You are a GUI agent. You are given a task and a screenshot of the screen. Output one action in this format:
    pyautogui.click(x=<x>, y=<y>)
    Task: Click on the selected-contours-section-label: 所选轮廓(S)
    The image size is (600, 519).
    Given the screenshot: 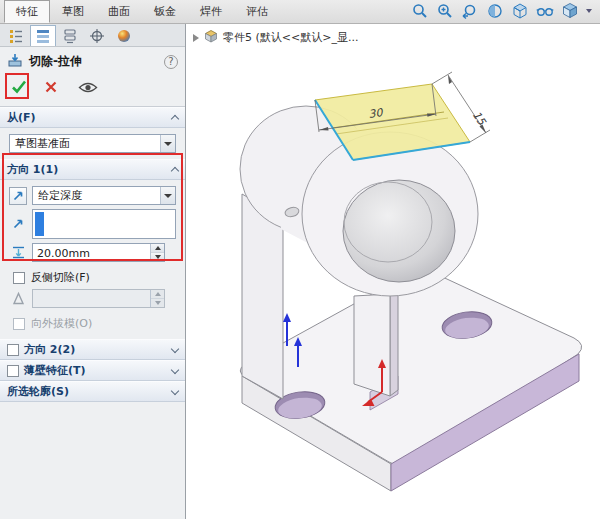 What is the action you would take?
    pyautogui.click(x=38, y=392)
    